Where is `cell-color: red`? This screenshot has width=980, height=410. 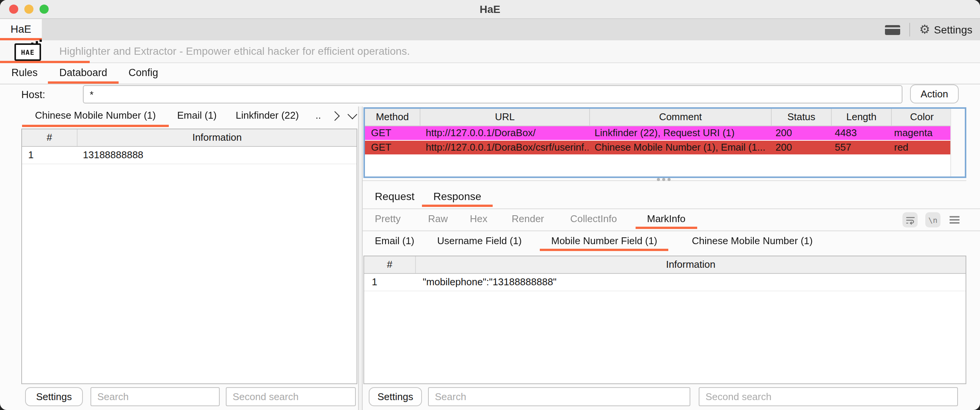
cell-color: red is located at coordinates (918, 148).